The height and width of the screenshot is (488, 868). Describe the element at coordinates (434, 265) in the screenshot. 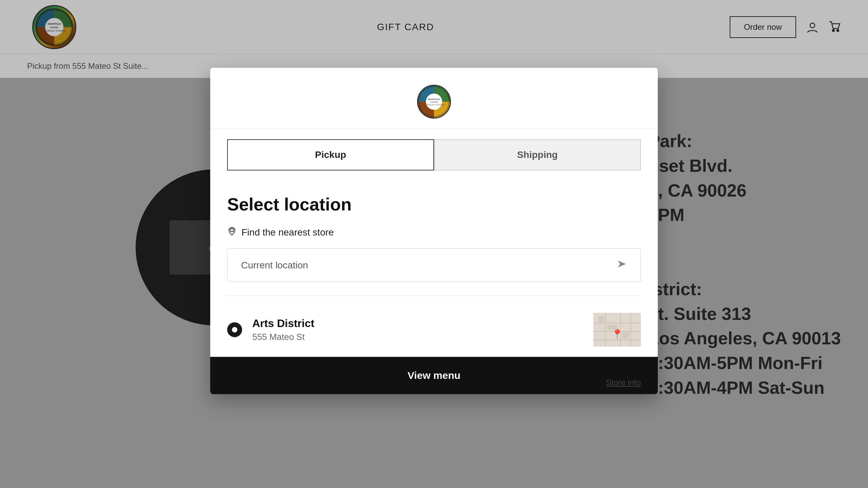

I see `location-input: Current location` at that location.